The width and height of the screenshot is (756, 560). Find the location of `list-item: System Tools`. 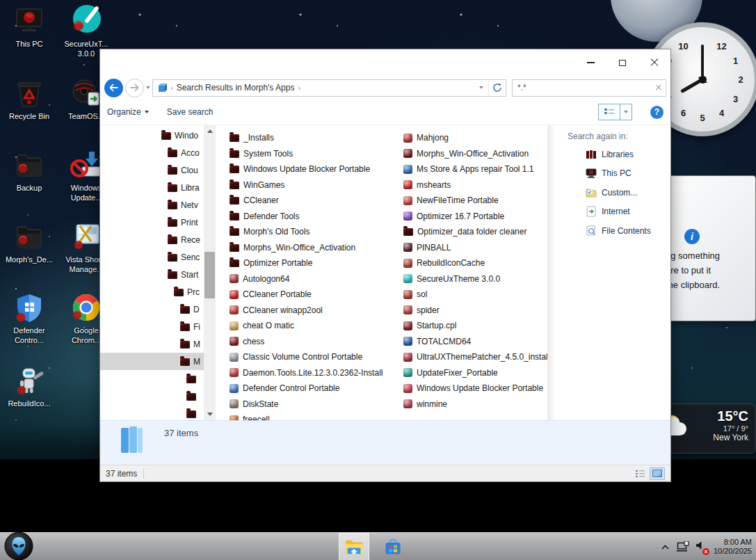

list-item: System Tools is located at coordinates (303, 154).